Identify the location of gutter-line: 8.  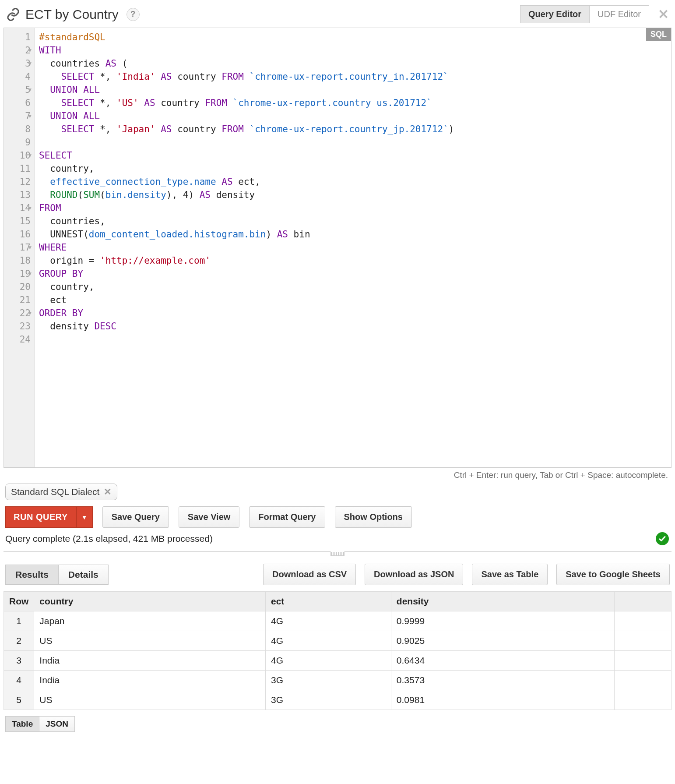
(18, 129).